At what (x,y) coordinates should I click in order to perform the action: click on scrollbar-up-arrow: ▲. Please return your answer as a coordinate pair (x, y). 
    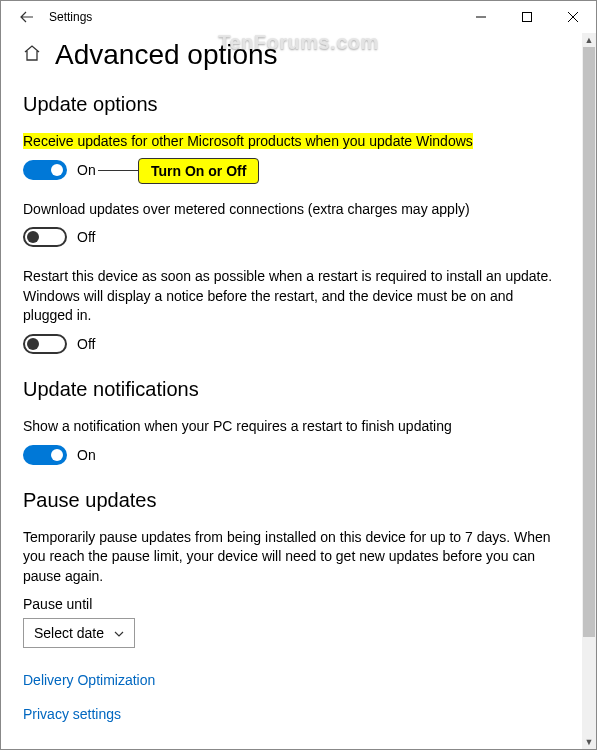
    Looking at the image, I should click on (589, 40).